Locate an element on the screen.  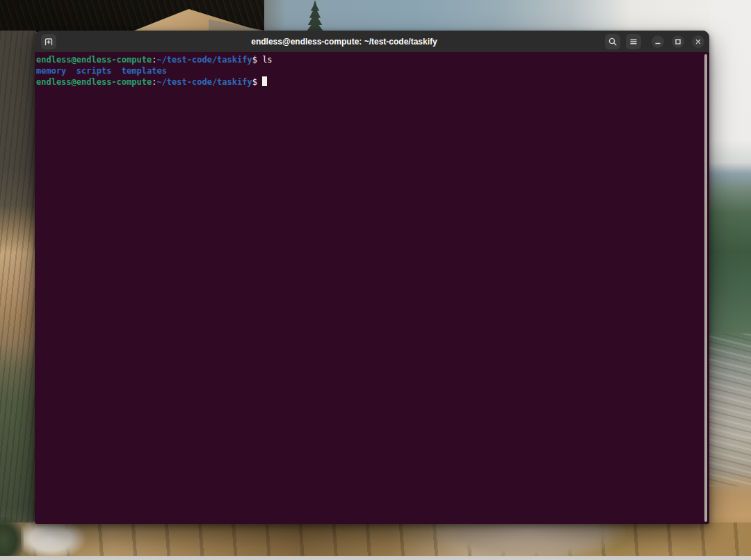
wallpaper-wood-planks is located at coordinates (376, 541).